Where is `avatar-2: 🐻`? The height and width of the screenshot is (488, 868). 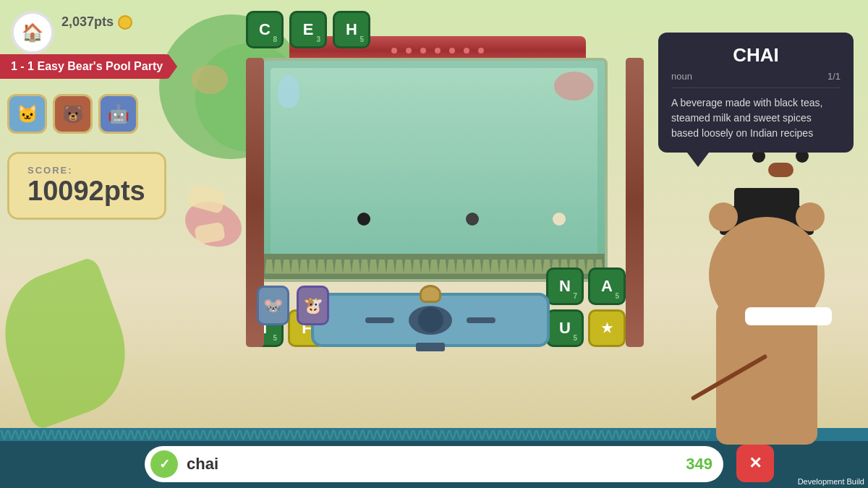 avatar-2: 🐻 is located at coordinates (72, 114).